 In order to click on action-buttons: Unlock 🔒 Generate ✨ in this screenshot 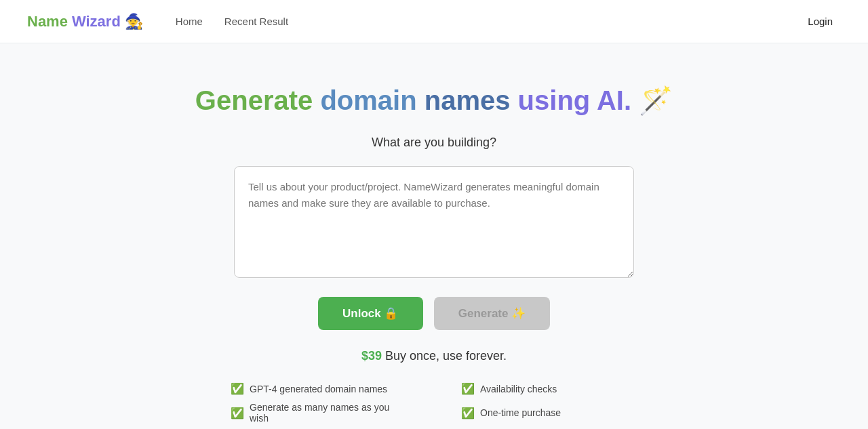, I will do `click(434, 313)`.